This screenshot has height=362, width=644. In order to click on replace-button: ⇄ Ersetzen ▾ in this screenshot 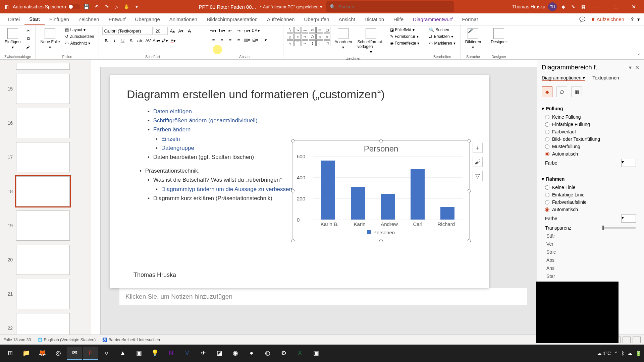, I will do `click(442, 37)`.